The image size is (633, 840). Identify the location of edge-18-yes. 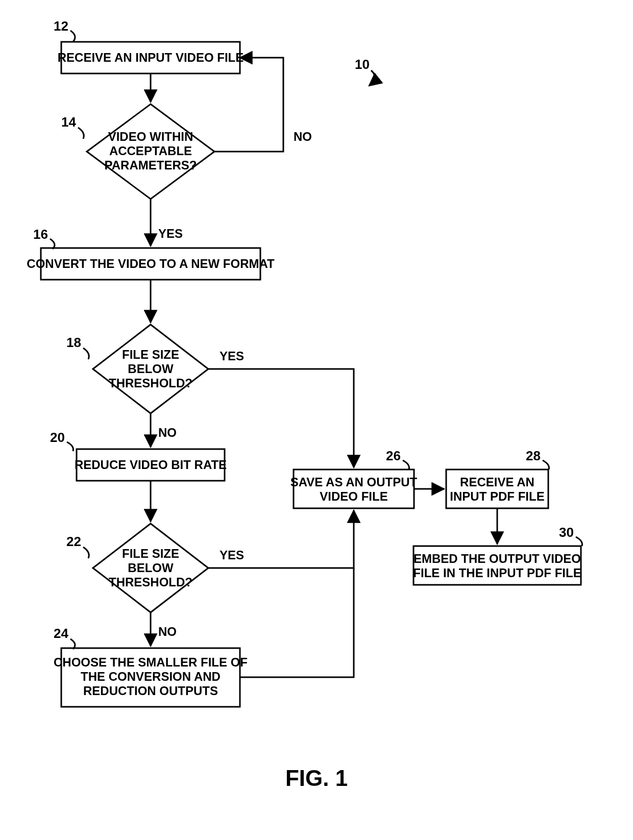
(281, 418).